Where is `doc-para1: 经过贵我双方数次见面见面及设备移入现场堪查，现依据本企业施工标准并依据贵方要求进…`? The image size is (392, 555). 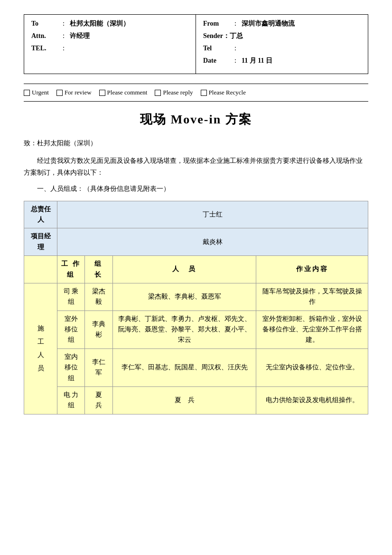 doc-para1: 经过贵我双方数次见面见面及设备移入现场堪查，现依据本企业施工标准并依据贵方要求进… is located at coordinates (196, 167).